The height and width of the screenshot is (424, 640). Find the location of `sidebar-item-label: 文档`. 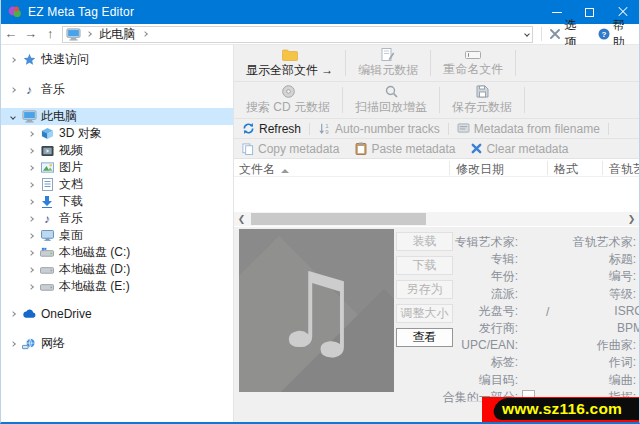

sidebar-item-label: 文档 is located at coordinates (71, 184).